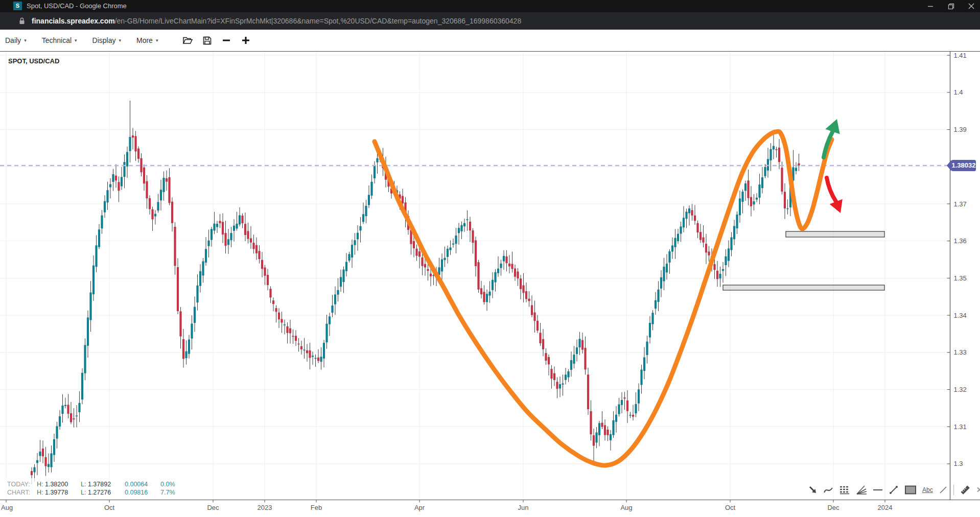 Image resolution: width=980 pixels, height=517 pixels. I want to click on x-axis-label: 2024, so click(885, 508).